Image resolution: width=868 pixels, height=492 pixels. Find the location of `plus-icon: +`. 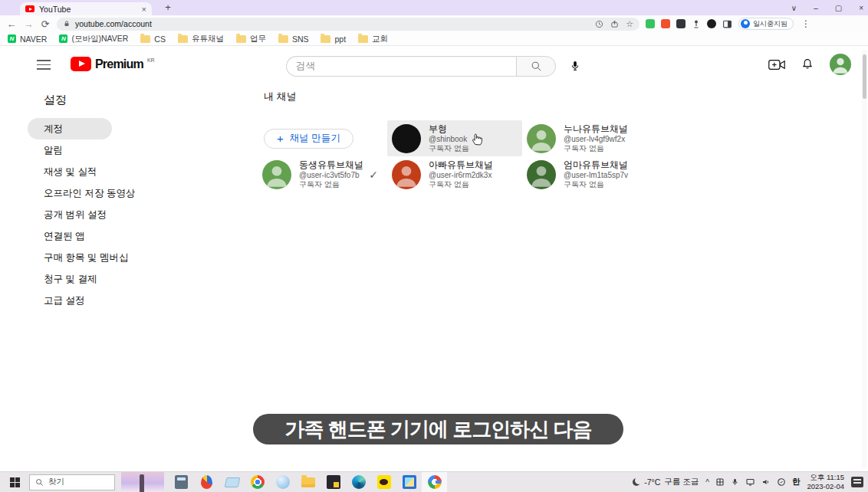

plus-icon: + is located at coordinates (281, 138).